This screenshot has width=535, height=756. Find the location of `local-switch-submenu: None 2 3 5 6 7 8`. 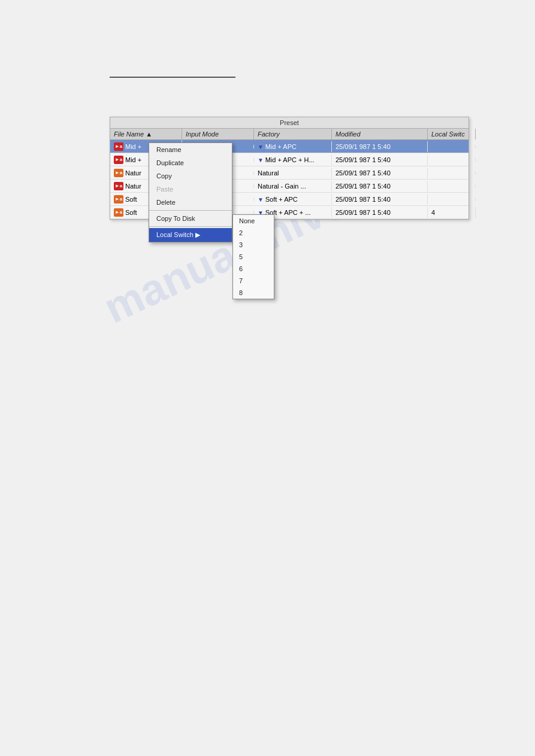

local-switch-submenu: None 2 3 5 6 7 8 is located at coordinates (253, 257).